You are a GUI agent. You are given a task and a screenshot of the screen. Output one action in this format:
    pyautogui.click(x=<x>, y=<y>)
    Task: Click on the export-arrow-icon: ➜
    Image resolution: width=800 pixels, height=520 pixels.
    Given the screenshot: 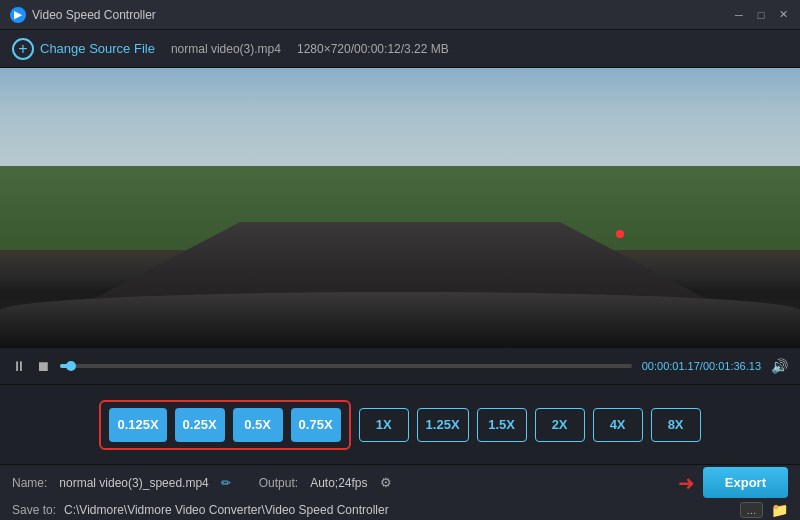 What is the action you would take?
    pyautogui.click(x=686, y=483)
    